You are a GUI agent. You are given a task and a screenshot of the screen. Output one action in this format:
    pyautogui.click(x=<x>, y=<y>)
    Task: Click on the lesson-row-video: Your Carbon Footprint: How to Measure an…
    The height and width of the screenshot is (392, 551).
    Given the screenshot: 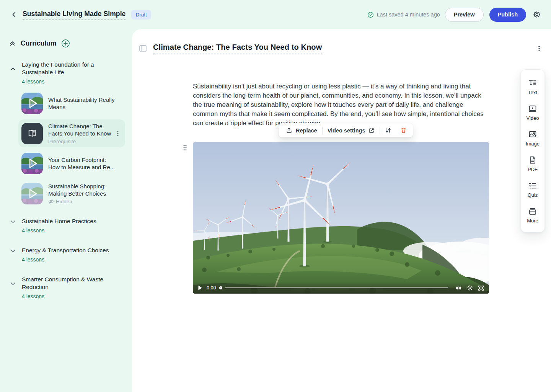 What is the action you would take?
    pyautogui.click(x=72, y=163)
    